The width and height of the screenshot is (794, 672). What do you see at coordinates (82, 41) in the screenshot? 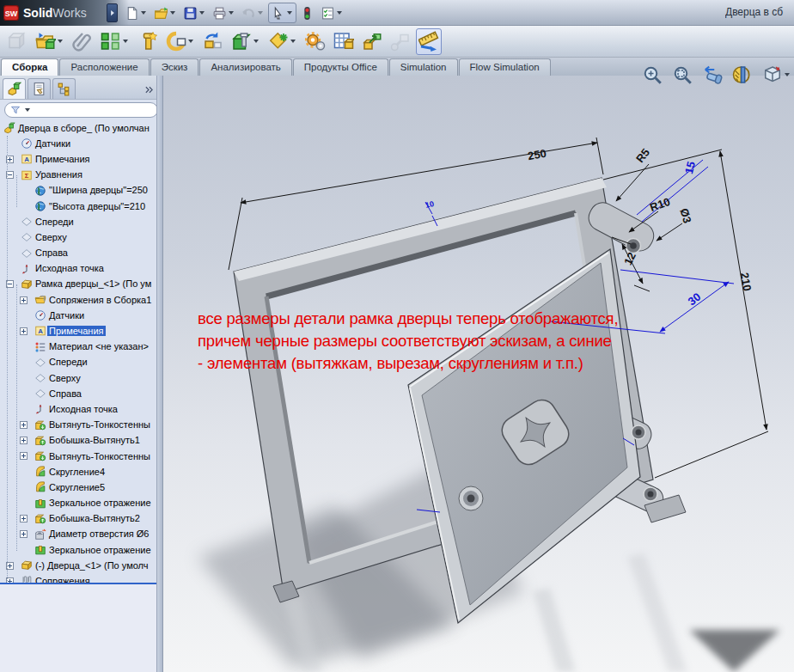
I see `mate-icon` at bounding box center [82, 41].